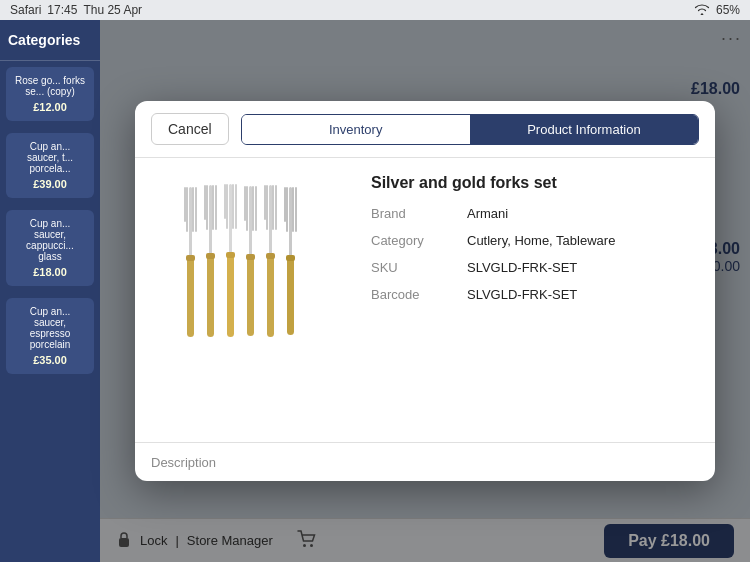 Image resolution: width=750 pixels, height=562 pixels. Describe the element at coordinates (541, 240) in the screenshot. I see `category-value: Cutlery, Home, Tableware` at that location.